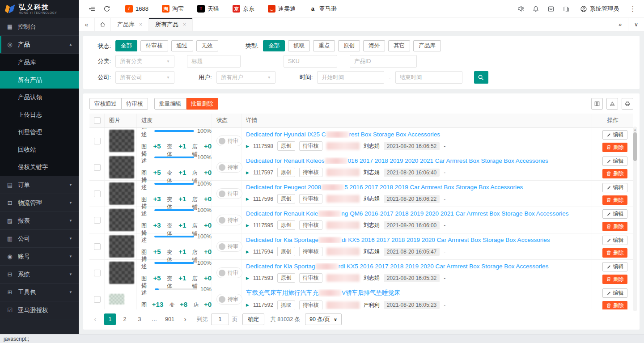  What do you see at coordinates (145, 77) in the screenshot?
I see `company-select: 所有公司 ▼` at bounding box center [145, 77].